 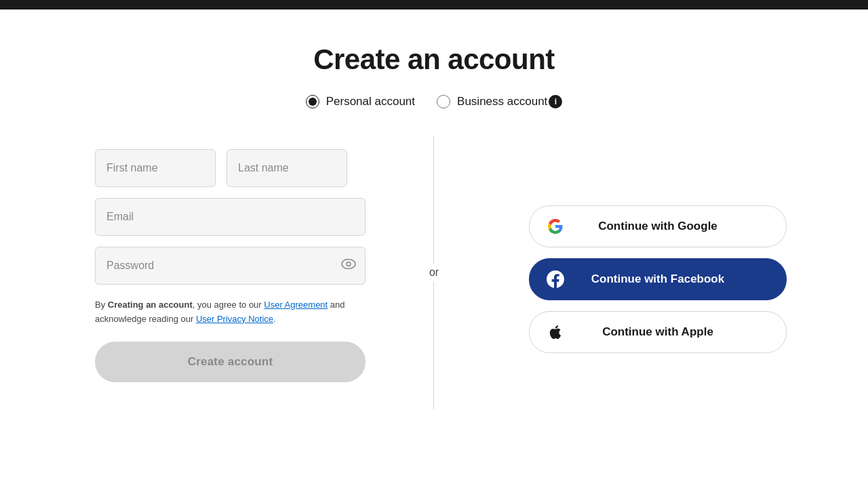 I want to click on show-password-icon, so click(x=349, y=266).